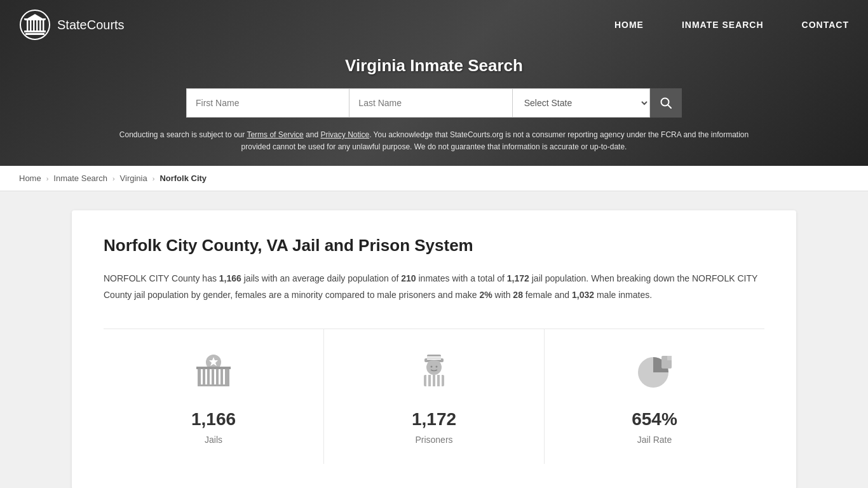 This screenshot has height=488, width=868. I want to click on site-logo: StateCourts, so click(72, 25).